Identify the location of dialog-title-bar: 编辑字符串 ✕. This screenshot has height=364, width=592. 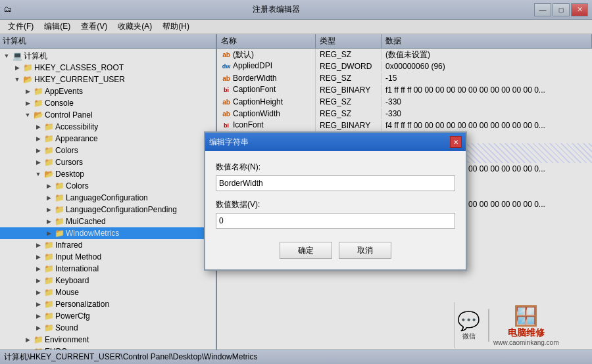
(335, 142).